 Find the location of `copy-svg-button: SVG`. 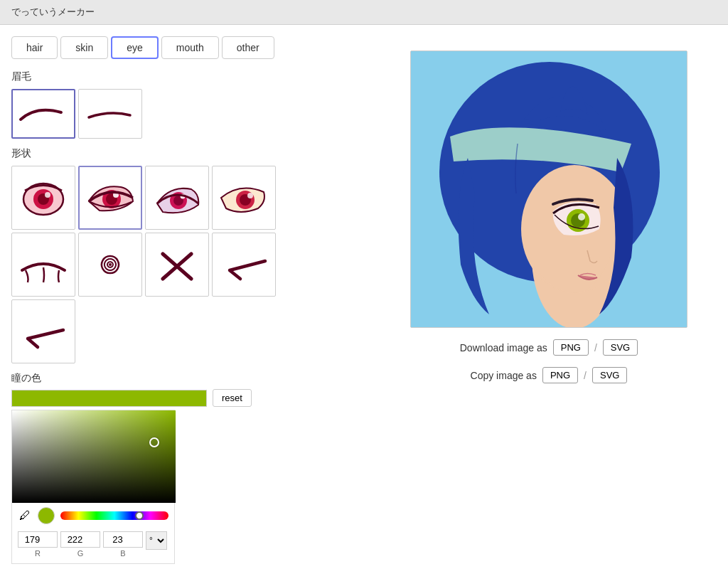

copy-svg-button: SVG is located at coordinates (610, 376).